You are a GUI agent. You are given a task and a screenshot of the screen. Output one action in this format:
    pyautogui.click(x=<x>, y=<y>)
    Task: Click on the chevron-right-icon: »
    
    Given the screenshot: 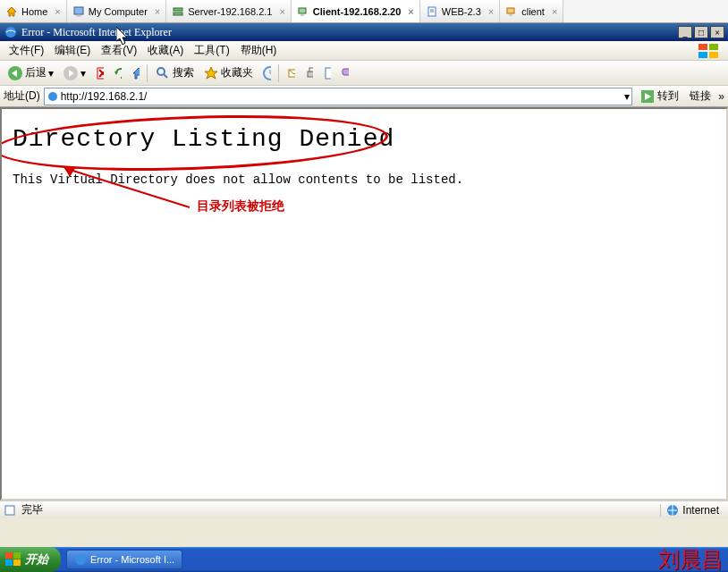 What is the action you would take?
    pyautogui.click(x=721, y=97)
    